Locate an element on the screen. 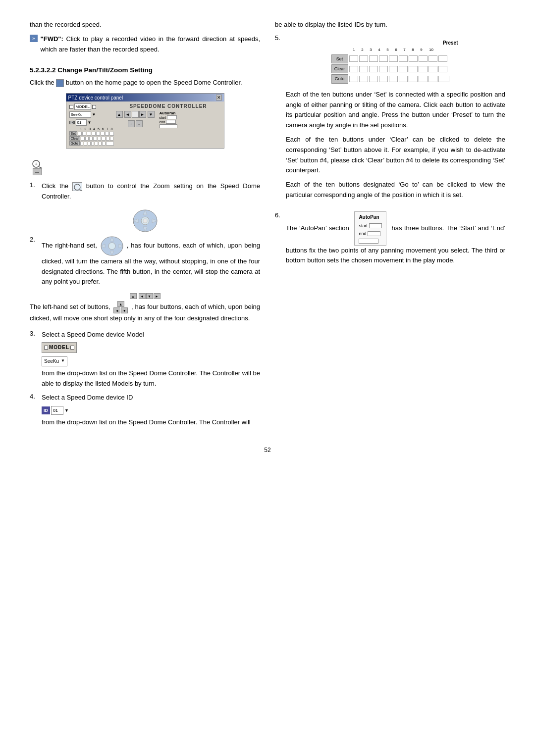 The image size is (535, 756). zoom-minus-btn: — is located at coordinates (37, 172).